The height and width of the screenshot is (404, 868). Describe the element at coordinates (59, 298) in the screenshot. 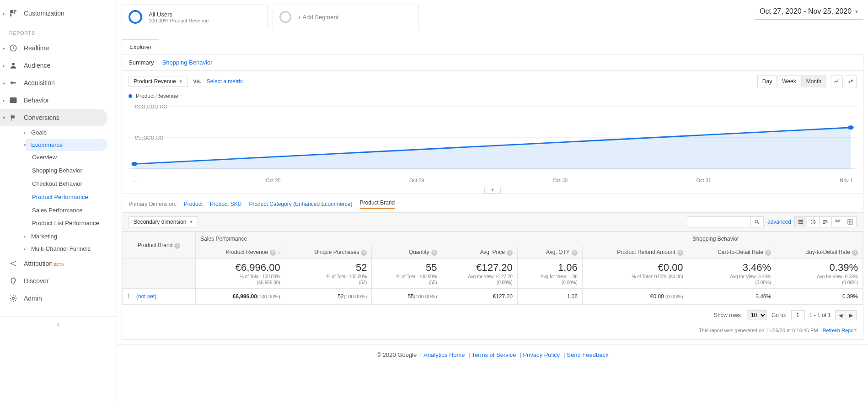

I see `nav-admin: Admin` at that location.